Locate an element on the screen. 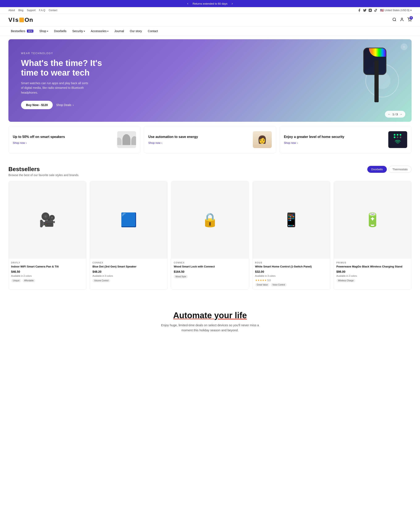 The image size is (420, 524). nav-contact: Contact is located at coordinates (153, 31).